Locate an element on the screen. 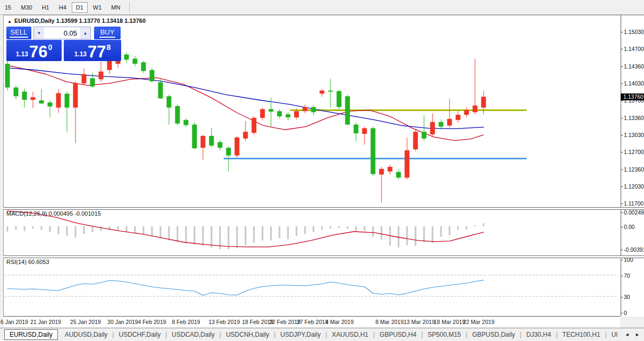  price-axis-label: 1.12030 is located at coordinates (634, 186).